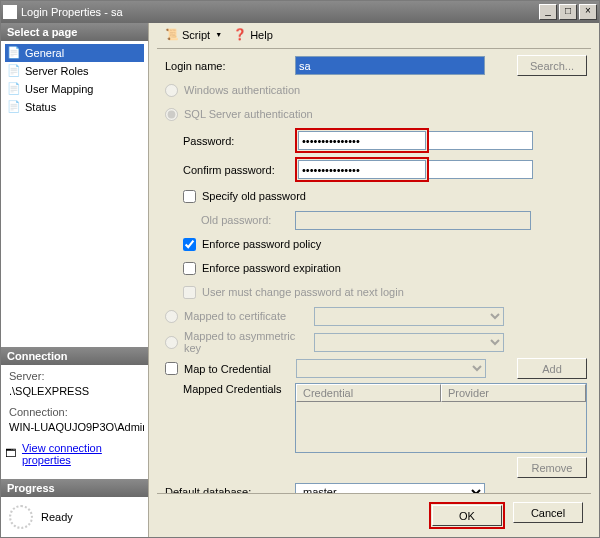 This screenshot has width=600, height=538. Describe the element at coordinates (548, 12) in the screenshot. I see `minimize-button: _` at that location.